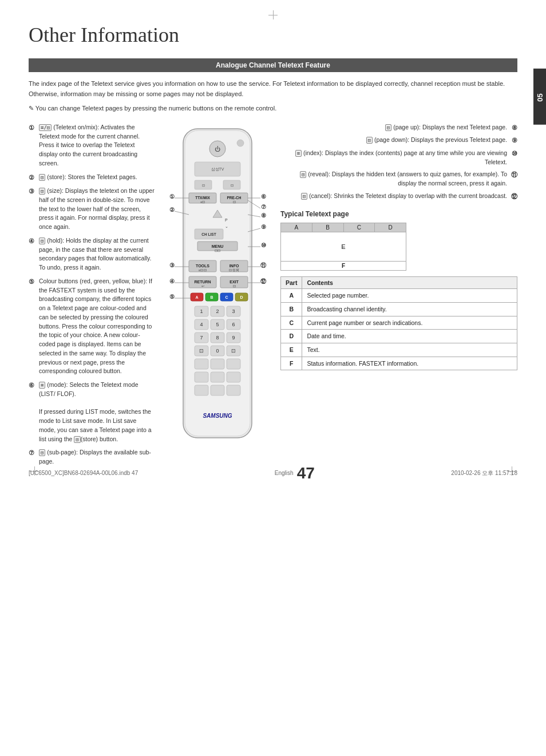  Describe the element at coordinates (92, 145) in the screenshot. I see `list-item: ① ≡/⊡ (Teletext on/mix): Activates the T…` at that location.